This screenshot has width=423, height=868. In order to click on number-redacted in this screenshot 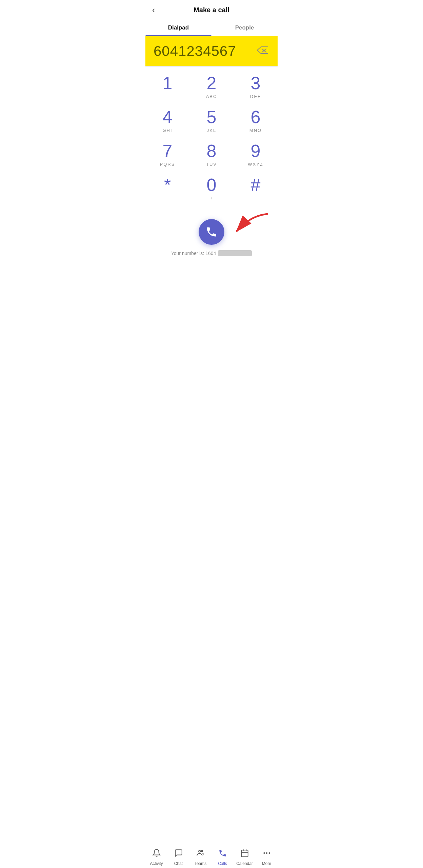, I will do `click(235, 253)`.